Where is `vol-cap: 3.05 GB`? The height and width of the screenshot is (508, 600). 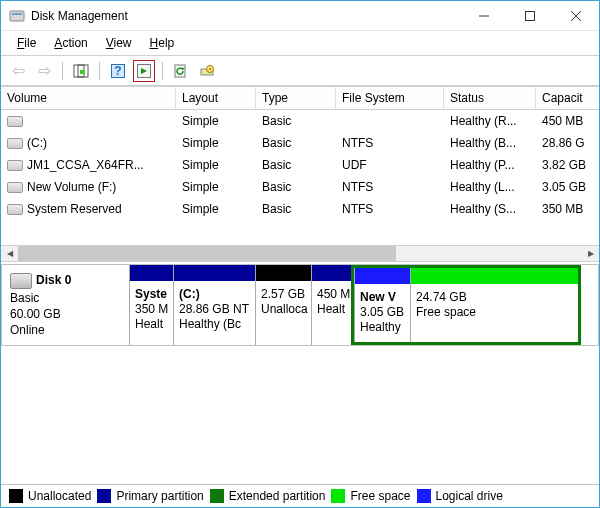
vol-cap: 3.05 GB is located at coordinates (567, 187).